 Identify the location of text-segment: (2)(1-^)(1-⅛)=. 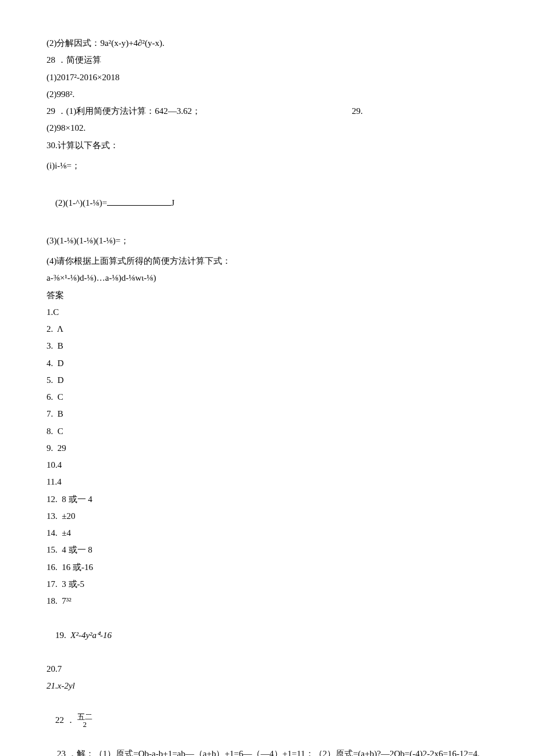
(81, 203).